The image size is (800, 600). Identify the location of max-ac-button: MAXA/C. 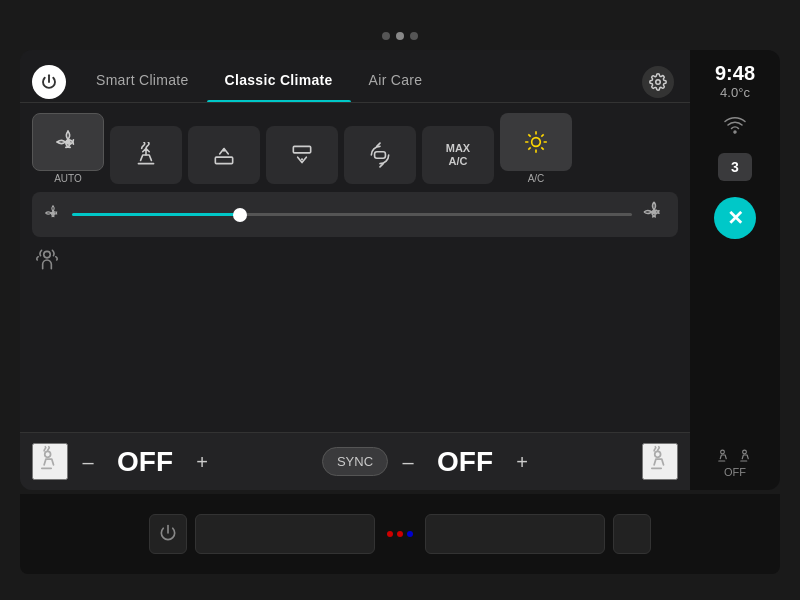
(458, 155).